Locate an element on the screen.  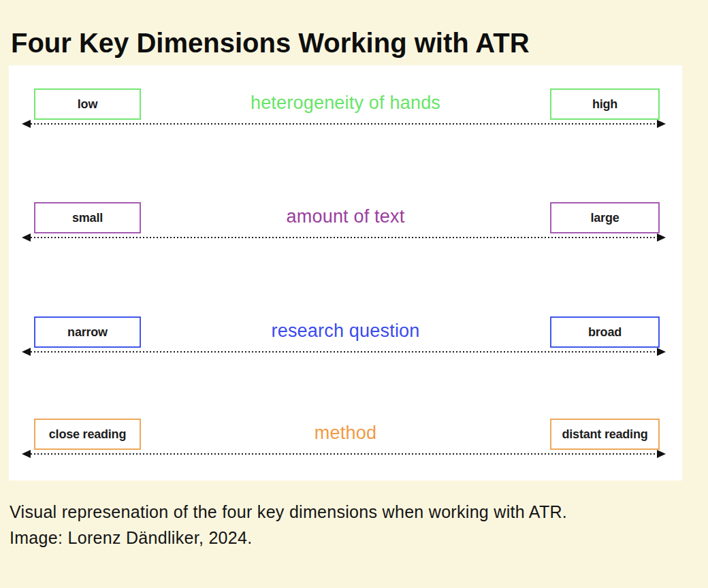
endpoint-label: broad is located at coordinates (605, 332).